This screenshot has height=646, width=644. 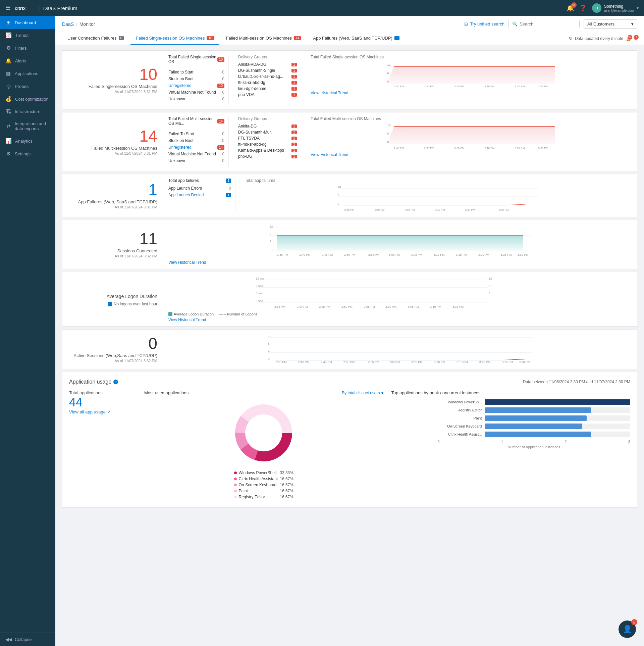 I want to click on fms-total-count: 14, so click(x=221, y=121).